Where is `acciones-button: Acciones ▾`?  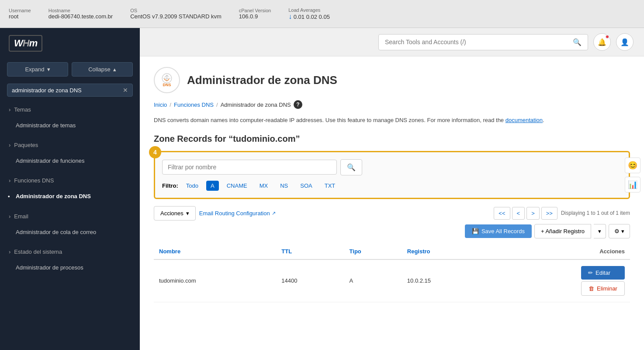 acciones-button: Acciones ▾ is located at coordinates (175, 214).